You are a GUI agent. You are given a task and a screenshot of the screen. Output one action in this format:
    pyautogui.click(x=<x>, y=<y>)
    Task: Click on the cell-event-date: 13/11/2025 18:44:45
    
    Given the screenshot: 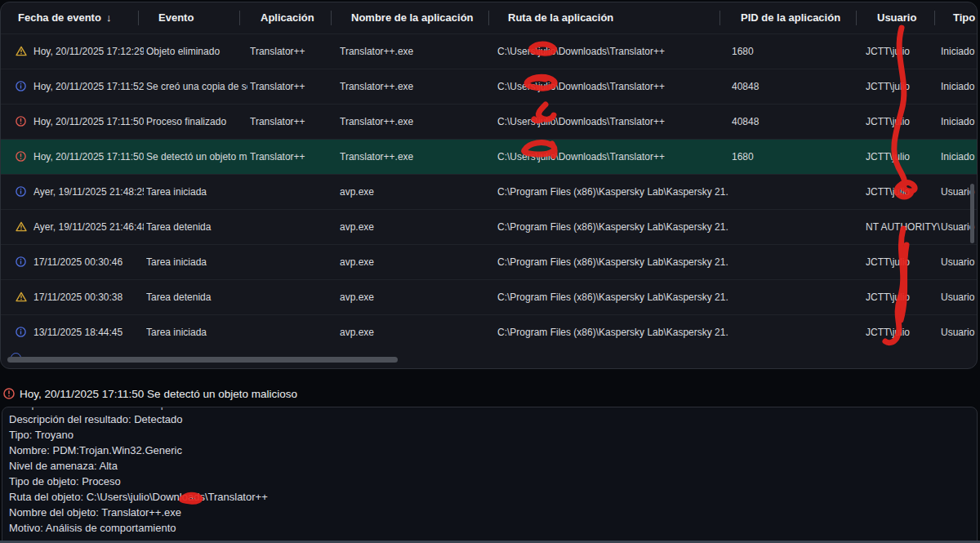 What is the action you would take?
    pyautogui.click(x=88, y=332)
    